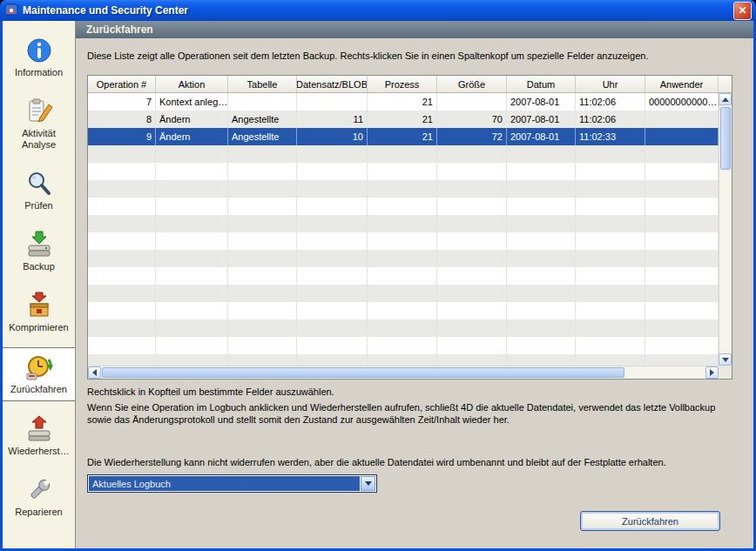 The width and height of the screenshot is (756, 551). Describe the element at coordinates (682, 84) in the screenshot. I see `column-header-8: Anwender` at that location.